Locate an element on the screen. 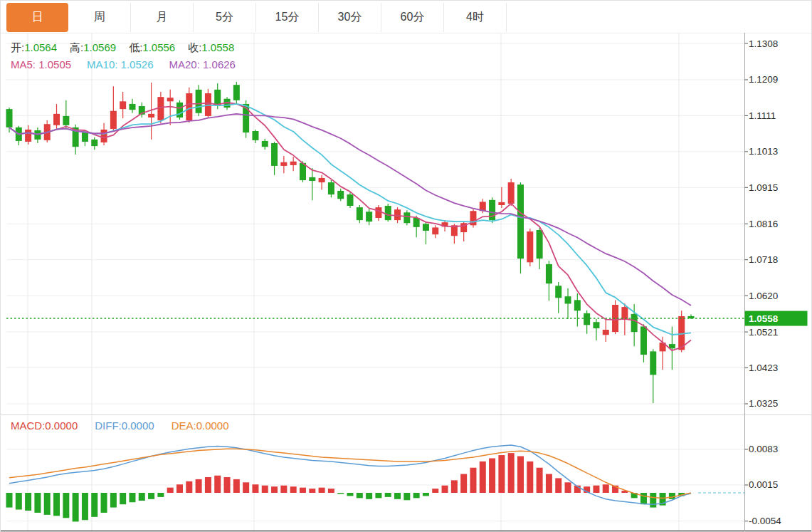  timeframe-button-7: 60分 is located at coordinates (413, 17).